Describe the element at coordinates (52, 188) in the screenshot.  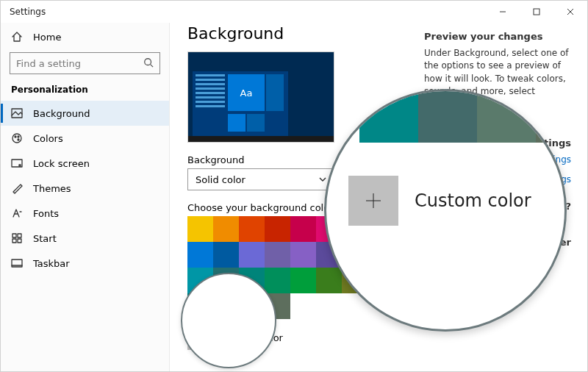
I see `nav-themes-label: Themes` at that location.